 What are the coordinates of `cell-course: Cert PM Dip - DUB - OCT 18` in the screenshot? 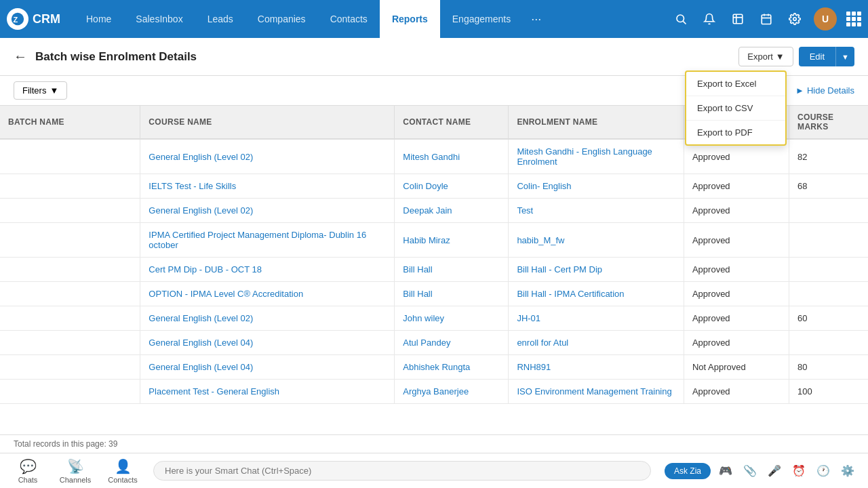 It's located at (267, 270).